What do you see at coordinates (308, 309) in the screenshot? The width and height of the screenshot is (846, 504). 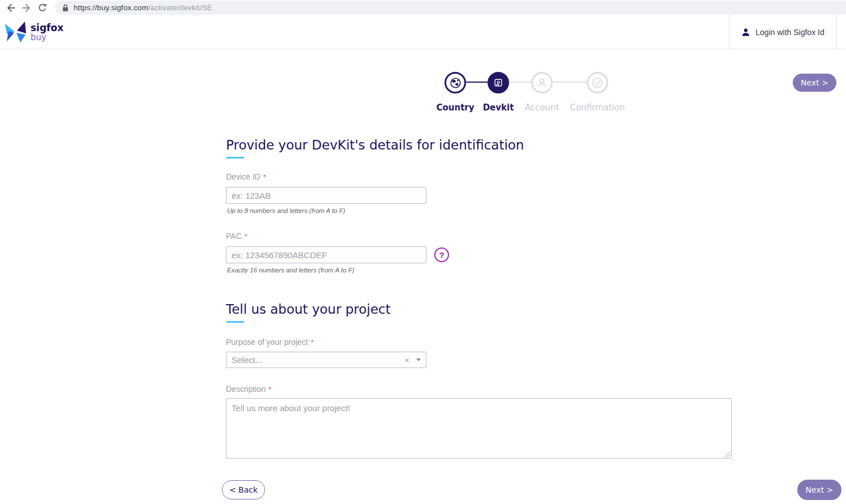 I see `project-section-title: Tell us about your project` at bounding box center [308, 309].